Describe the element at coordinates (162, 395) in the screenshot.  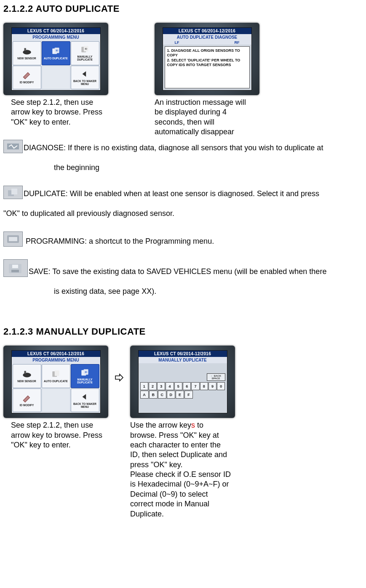
I see `keypad-key: C` at that location.